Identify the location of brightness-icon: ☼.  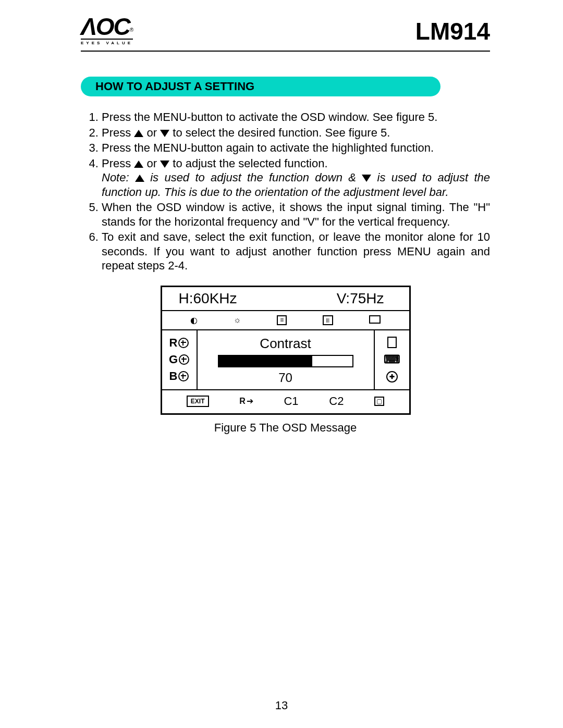
(238, 320).